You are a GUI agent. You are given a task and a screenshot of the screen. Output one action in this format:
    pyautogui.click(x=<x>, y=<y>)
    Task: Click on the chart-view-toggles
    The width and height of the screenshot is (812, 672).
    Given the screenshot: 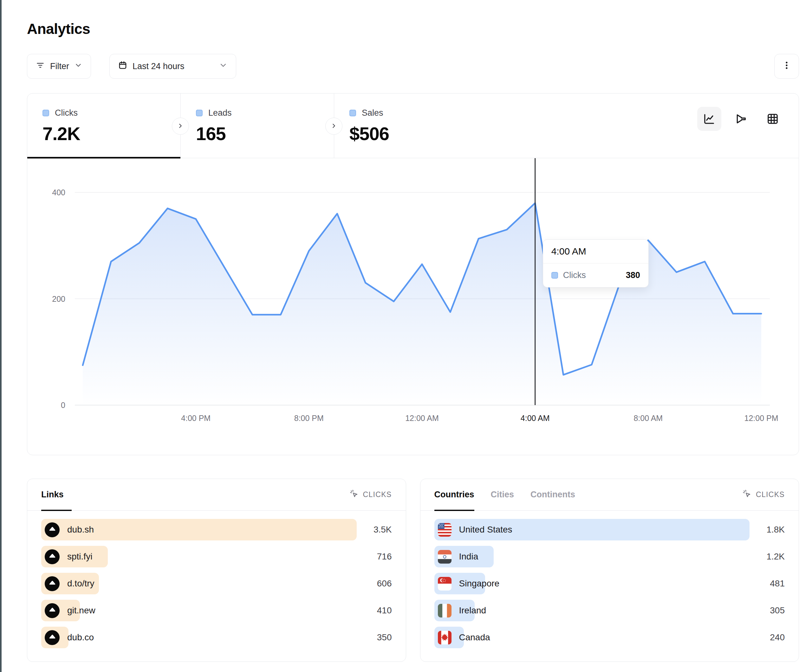 What is the action you would take?
    pyautogui.click(x=741, y=119)
    